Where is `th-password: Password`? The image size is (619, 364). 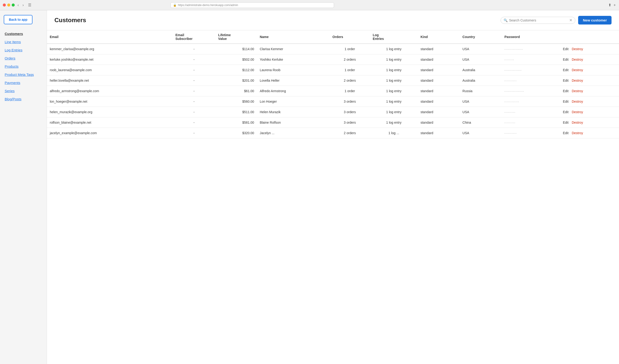
th-password: Password is located at coordinates (531, 37).